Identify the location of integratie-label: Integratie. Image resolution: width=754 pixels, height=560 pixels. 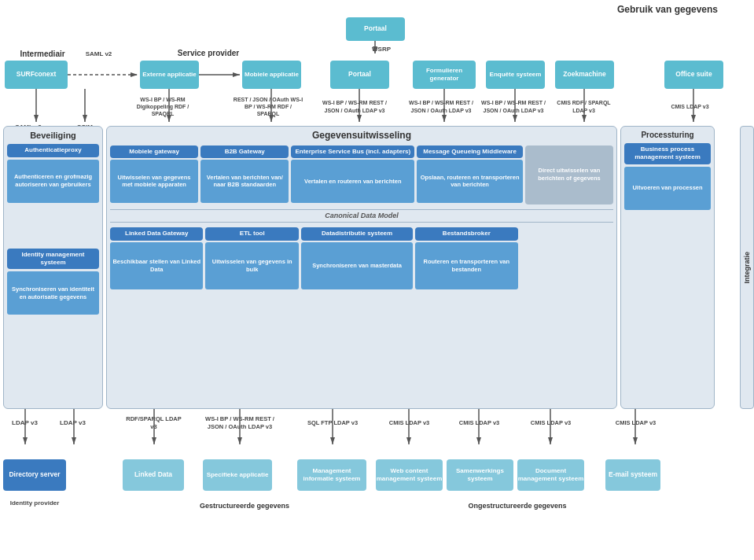
(747, 267).